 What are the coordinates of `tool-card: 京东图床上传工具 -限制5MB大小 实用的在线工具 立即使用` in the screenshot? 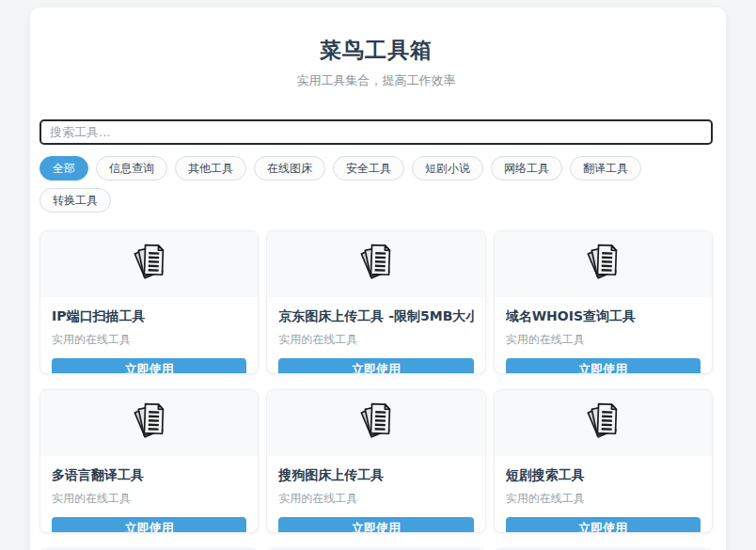 It's located at (376, 303).